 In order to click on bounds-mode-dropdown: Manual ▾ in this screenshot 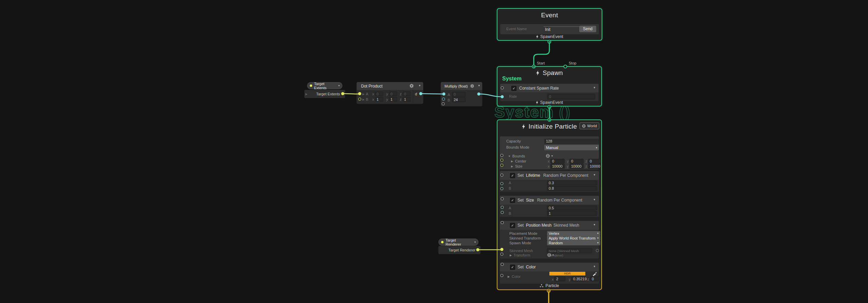, I will do `click(571, 148)`.